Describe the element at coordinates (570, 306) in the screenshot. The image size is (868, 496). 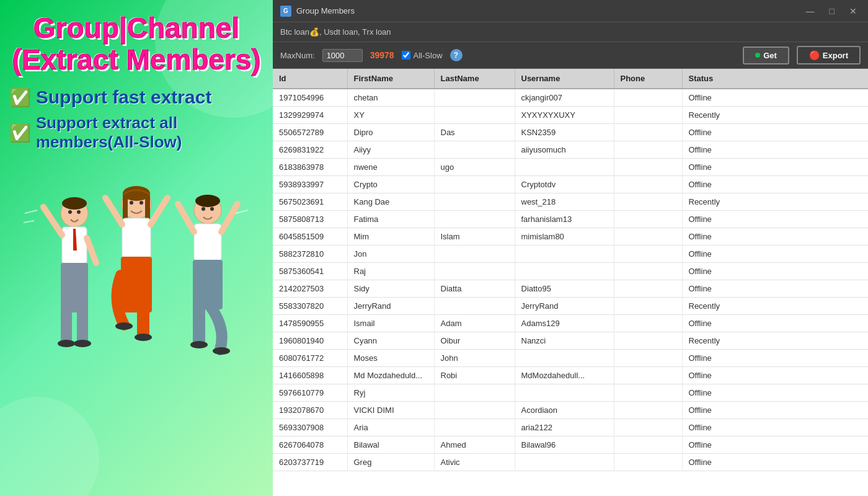
I see `table-row: 5583307820 JerryRand JerryRand Recently` at that location.